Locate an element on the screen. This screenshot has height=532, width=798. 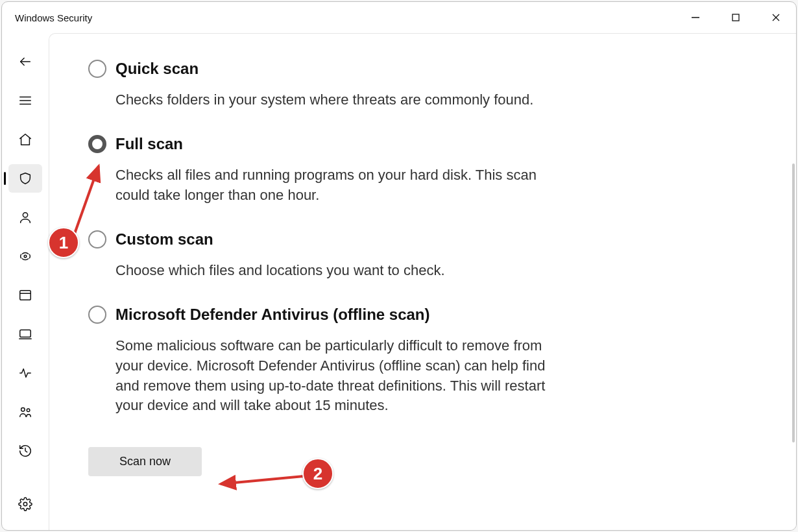
sidebar-item-device-performance is located at coordinates (25, 373).